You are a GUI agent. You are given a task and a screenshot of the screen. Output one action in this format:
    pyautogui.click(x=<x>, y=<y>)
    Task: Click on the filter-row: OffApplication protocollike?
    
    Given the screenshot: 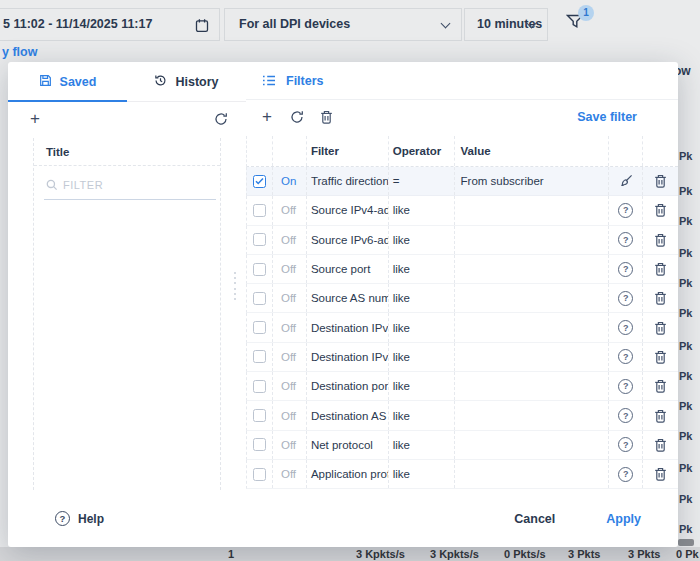 What is the action you would take?
    pyautogui.click(x=462, y=474)
    